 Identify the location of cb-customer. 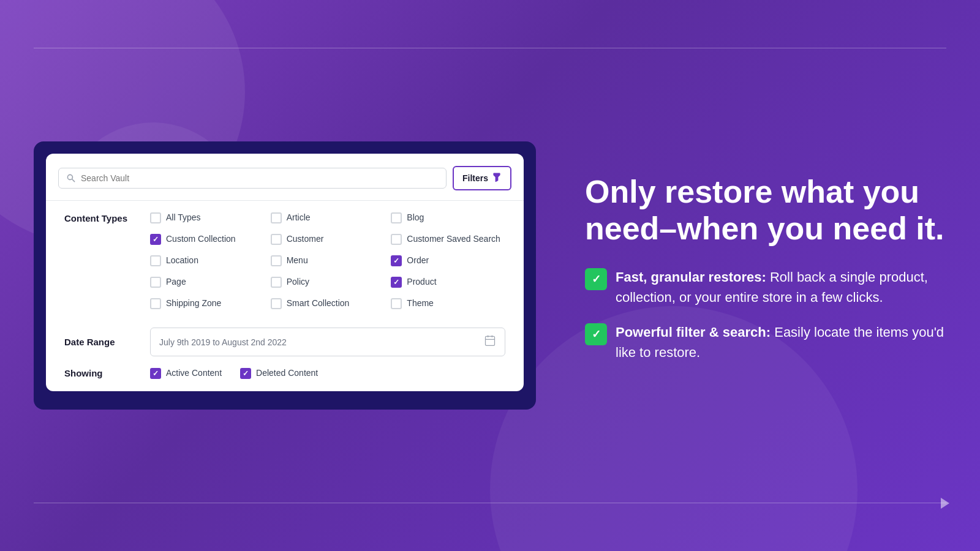
(276, 239).